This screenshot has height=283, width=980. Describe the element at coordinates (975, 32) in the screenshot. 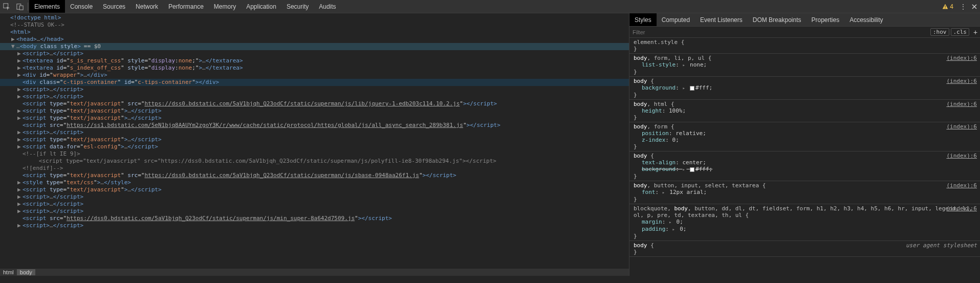

I see `new-style-rule-icon: +` at that location.